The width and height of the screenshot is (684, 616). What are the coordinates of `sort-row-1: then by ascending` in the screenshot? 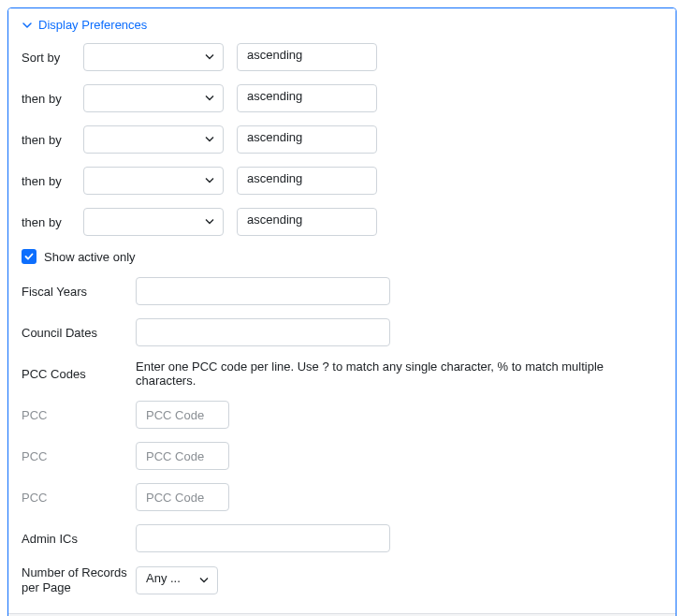 It's located at (342, 98).